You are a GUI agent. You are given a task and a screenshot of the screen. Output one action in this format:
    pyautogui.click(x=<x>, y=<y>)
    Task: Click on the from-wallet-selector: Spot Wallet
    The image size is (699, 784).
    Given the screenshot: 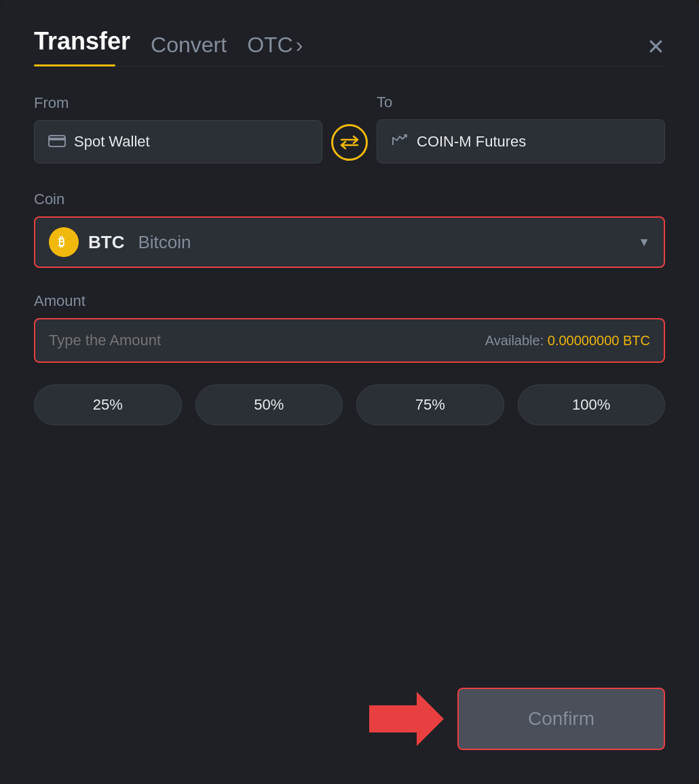 What is the action you would take?
    pyautogui.click(x=178, y=142)
    